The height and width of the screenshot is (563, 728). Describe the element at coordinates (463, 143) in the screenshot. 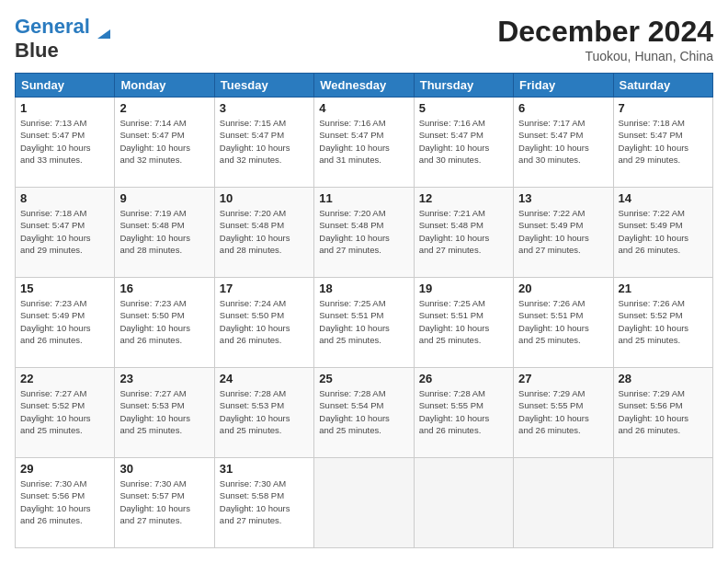

I see `table-row: 5Sunrise: 7:16 AMSunset: 5:47 PMDaylight…` at that location.